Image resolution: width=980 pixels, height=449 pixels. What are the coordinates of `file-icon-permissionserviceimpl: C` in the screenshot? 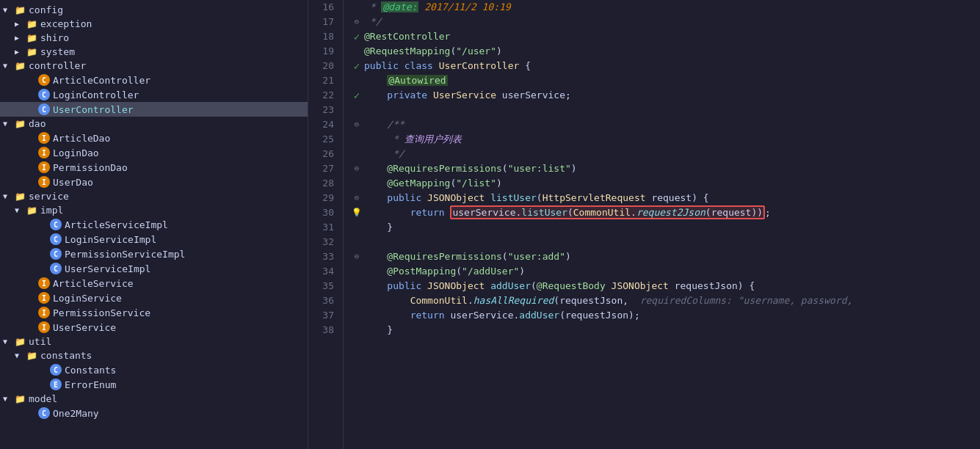 It's located at (56, 254).